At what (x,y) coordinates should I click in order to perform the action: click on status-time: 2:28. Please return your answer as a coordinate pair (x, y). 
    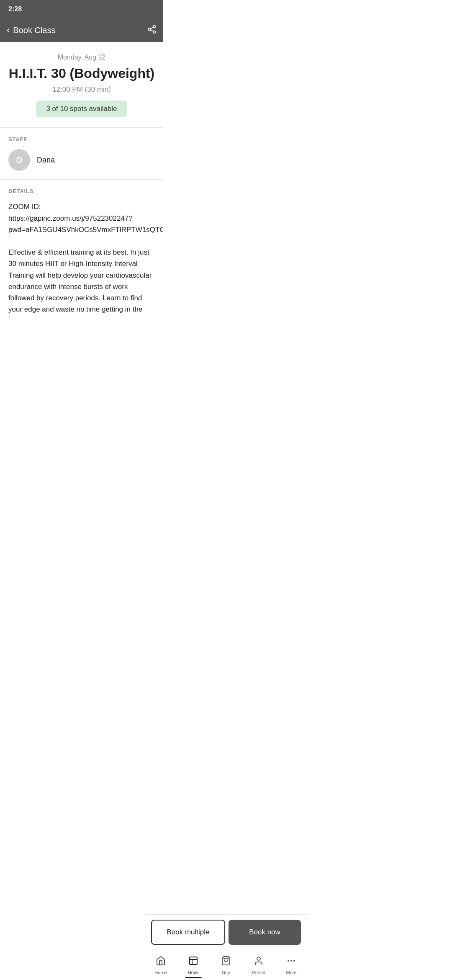
    Looking at the image, I should click on (15, 9).